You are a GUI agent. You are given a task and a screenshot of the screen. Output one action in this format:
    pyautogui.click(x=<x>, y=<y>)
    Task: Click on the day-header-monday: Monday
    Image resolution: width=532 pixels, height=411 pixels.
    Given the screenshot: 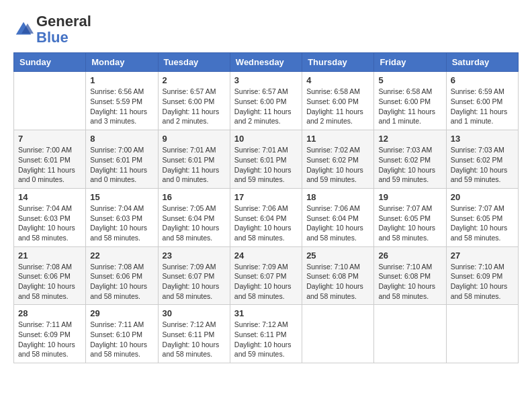 What is the action you would take?
    pyautogui.click(x=122, y=62)
    